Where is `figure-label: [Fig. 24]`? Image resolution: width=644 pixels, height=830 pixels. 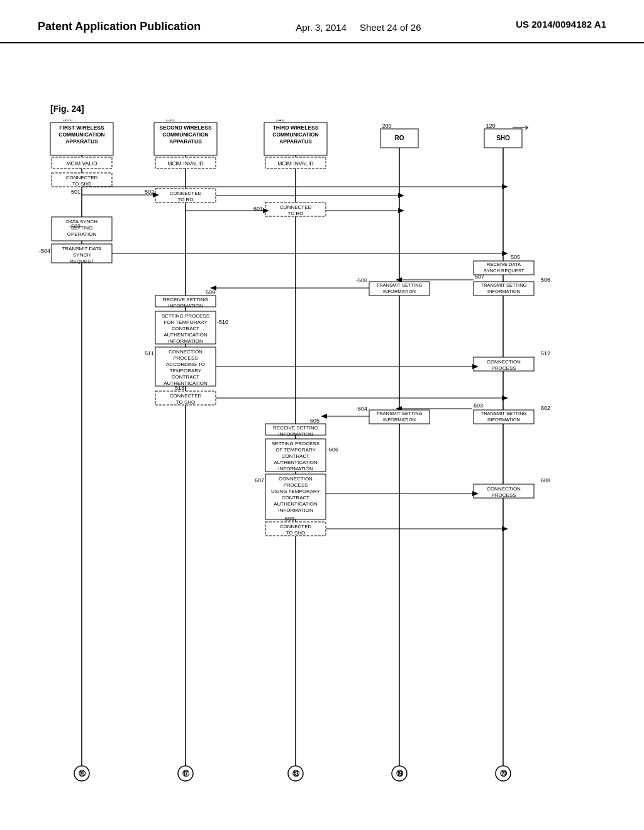
figure-label: [Fig. 24] is located at coordinates (67, 109).